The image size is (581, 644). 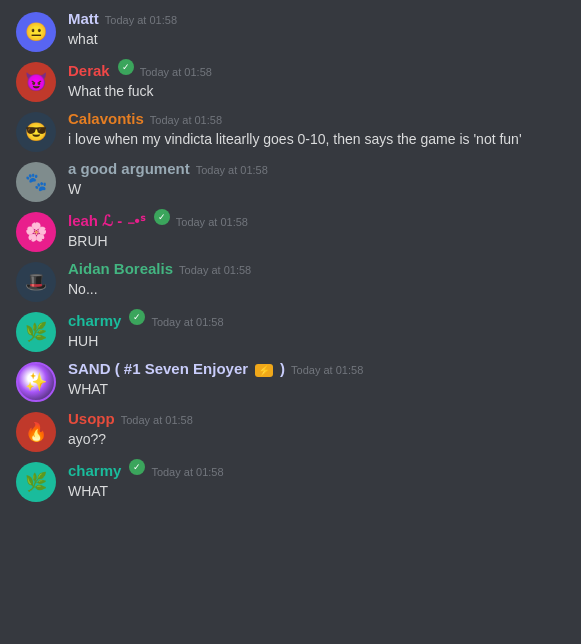 What do you see at coordinates (316, 40) in the screenshot?
I see `message-text: what` at bounding box center [316, 40].